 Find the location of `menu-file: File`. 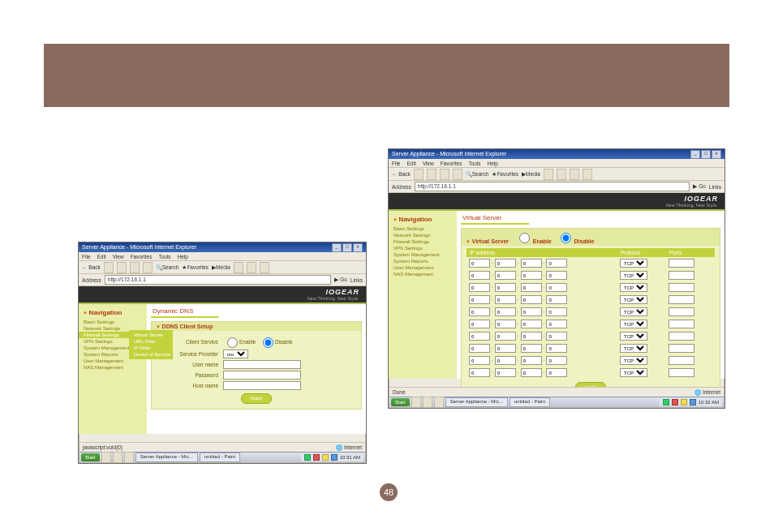

menu-file: File is located at coordinates (86, 256).